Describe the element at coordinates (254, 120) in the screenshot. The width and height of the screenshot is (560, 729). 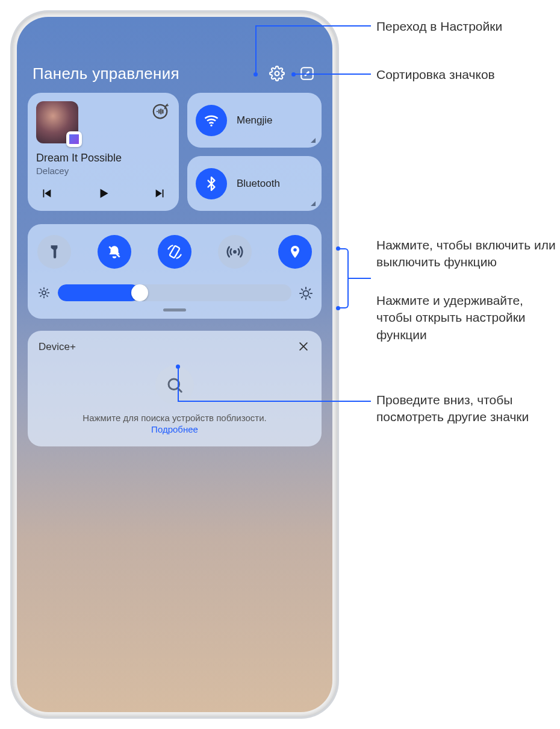
I see `wifi-toggle: Mengjie` at that location.